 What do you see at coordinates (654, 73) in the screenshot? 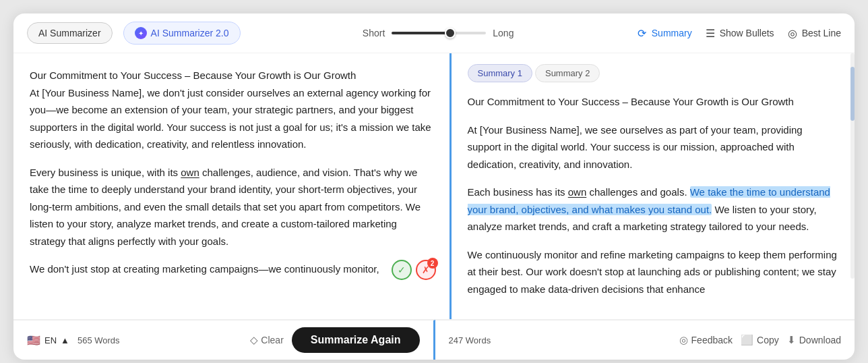
I see `summary-tabs: Summary 1 Summary 2` at bounding box center [654, 73].